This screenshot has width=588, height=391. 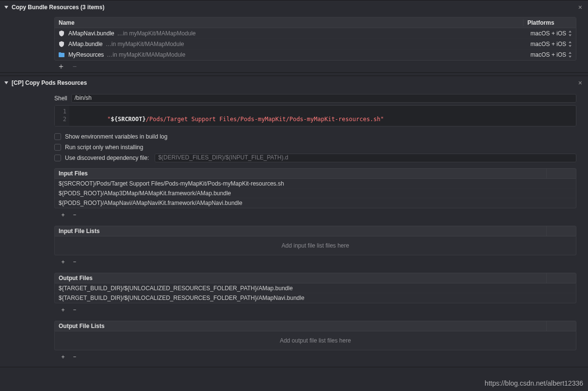 What do you see at coordinates (315, 147) in the screenshot?
I see `check-run-install: Run script only when installing` at bounding box center [315, 147].